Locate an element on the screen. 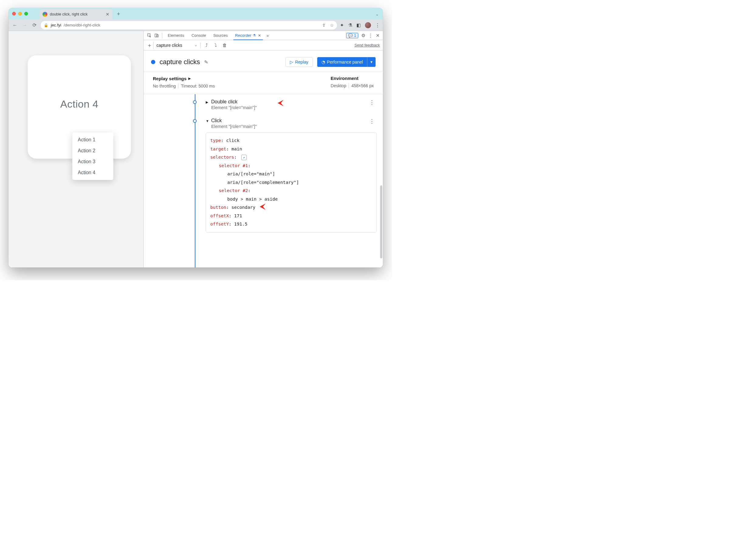 This screenshot has width=756, height=541. share-icon: ⇪ is located at coordinates (324, 25).